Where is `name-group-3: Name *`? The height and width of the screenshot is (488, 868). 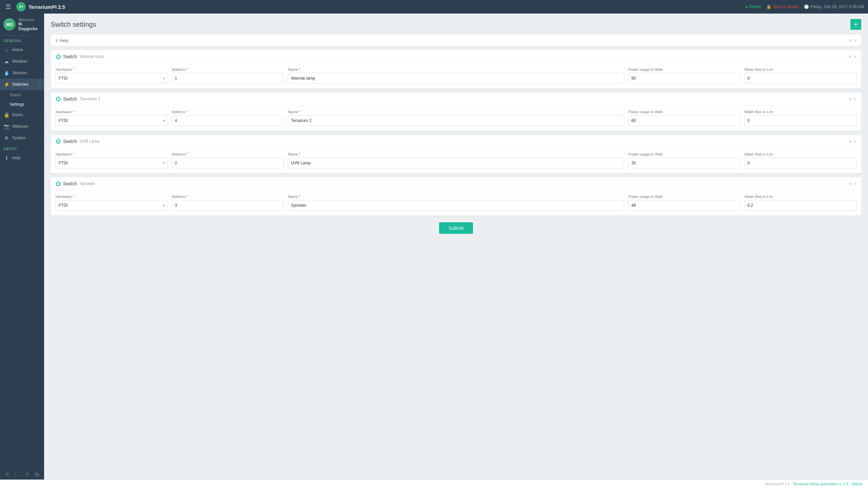
name-group-3: Name * is located at coordinates (456, 160).